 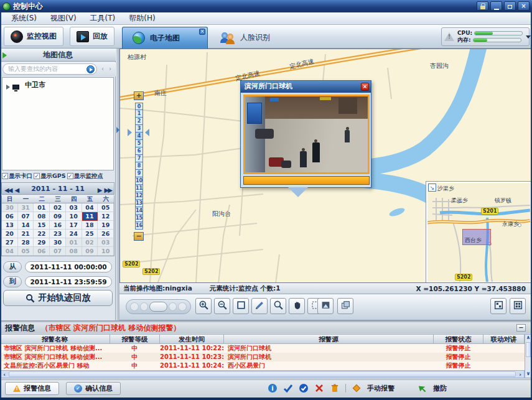 I want to click on calendar-cell: 17, so click(x=74, y=225).